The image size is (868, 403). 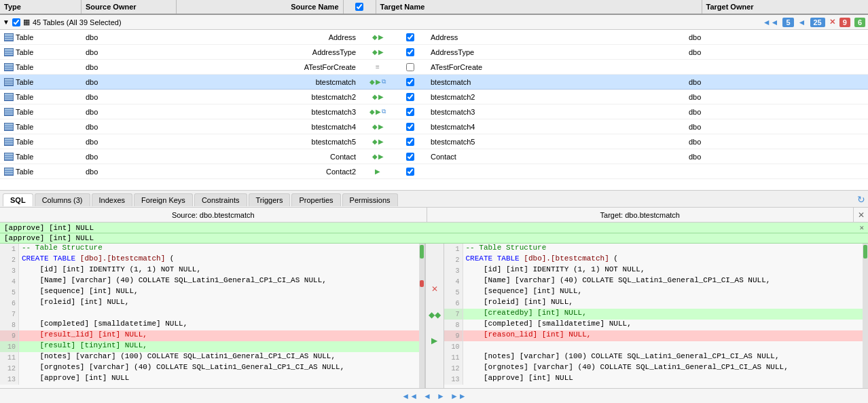 What do you see at coordinates (656, 314) in the screenshot?
I see `diff-target-line-added: 7 [createdby] [int] NULL,` at bounding box center [656, 314].